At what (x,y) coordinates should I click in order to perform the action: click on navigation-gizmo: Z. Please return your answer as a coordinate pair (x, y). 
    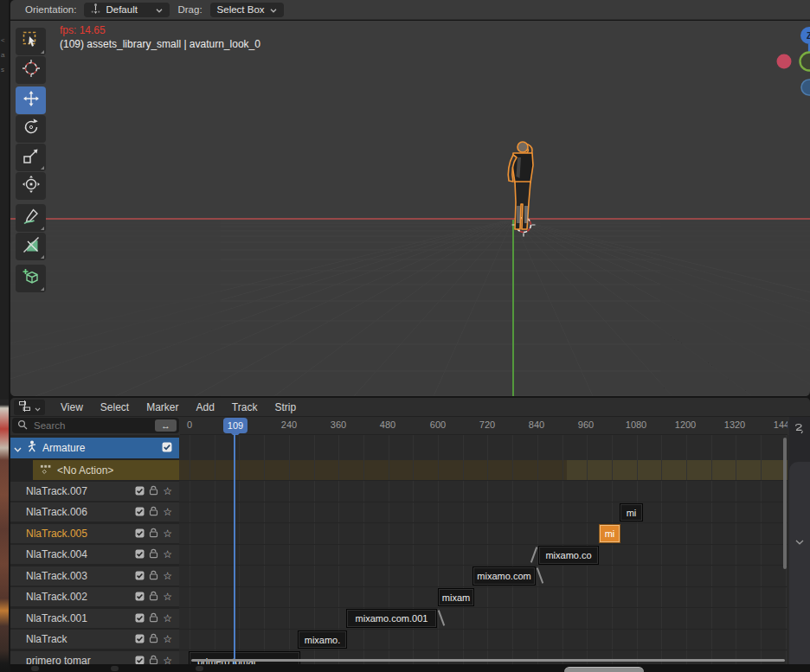
    Looking at the image, I should click on (791, 64).